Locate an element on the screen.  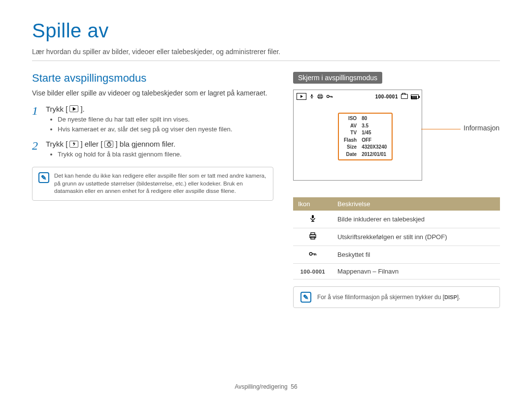
th-icon: Ikon is located at coordinates (313, 204).